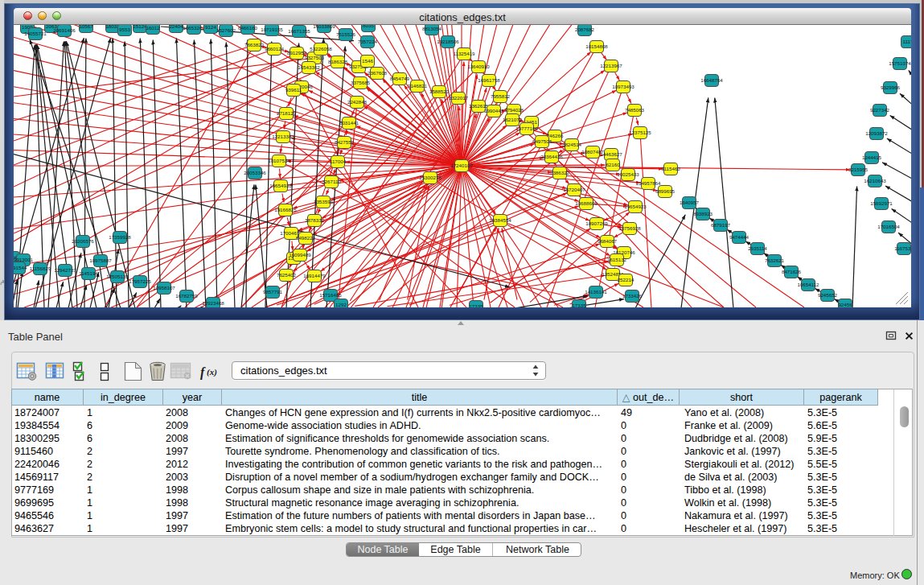 The height and width of the screenshot is (585, 924). I want to click on svg-text: 8186328, so click(338, 61).